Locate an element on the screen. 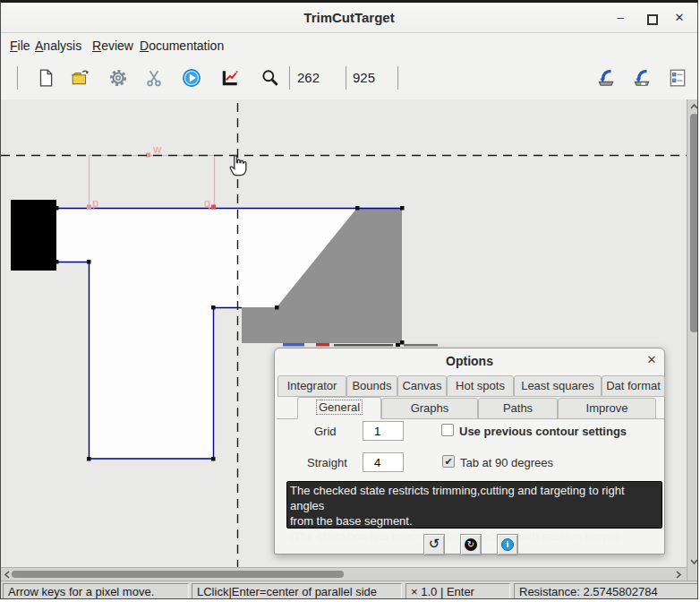 The width and height of the screenshot is (700, 602). menu-item-documentation: Documentation is located at coordinates (182, 46).